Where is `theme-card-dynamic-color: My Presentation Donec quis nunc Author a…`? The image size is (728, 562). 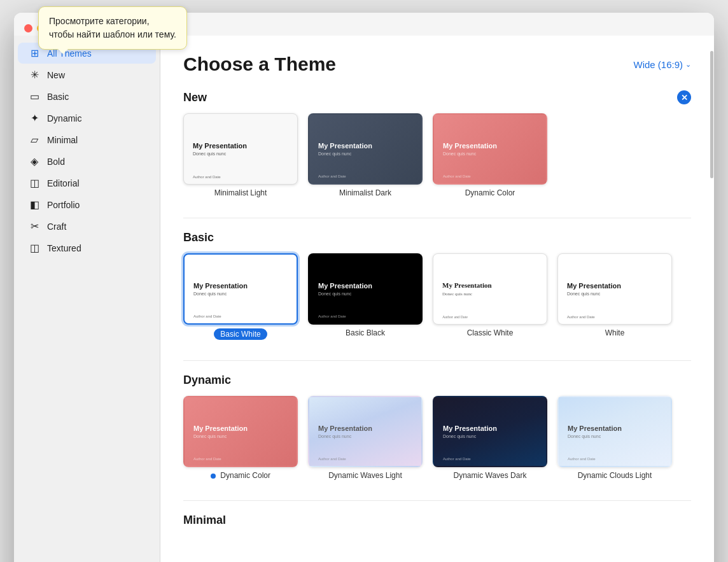 theme-card-dynamic-color: My Presentation Donec quis nunc Author a… is located at coordinates (241, 438).